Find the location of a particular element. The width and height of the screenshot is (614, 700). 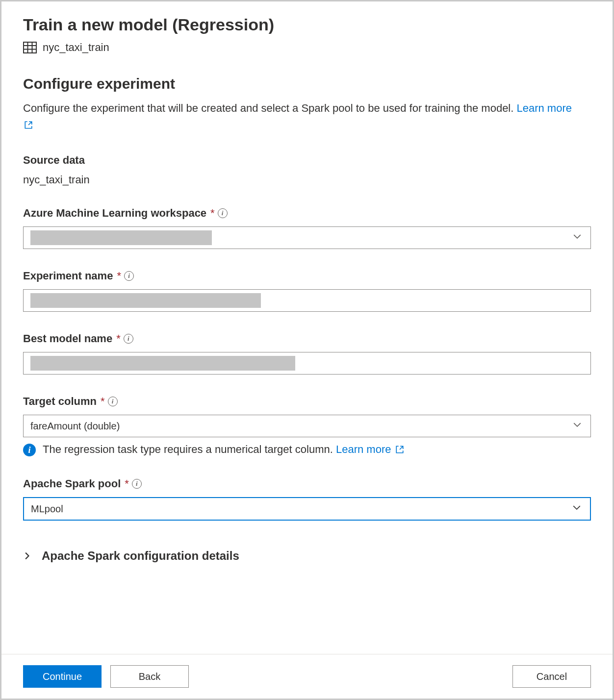

table-icon is located at coordinates (30, 48).